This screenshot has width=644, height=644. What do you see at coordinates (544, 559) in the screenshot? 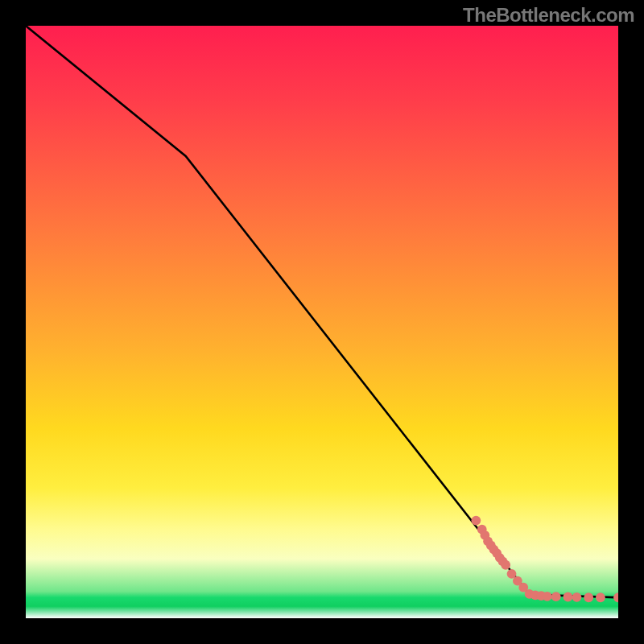
I see `chart-markers` at bounding box center [544, 559].